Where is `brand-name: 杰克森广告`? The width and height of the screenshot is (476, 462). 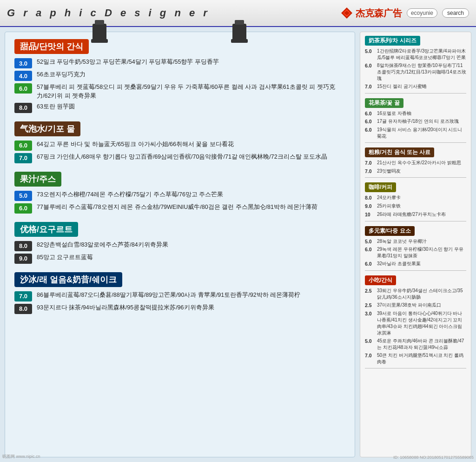 brand-name: 杰克森广告 is located at coordinates (379, 13).